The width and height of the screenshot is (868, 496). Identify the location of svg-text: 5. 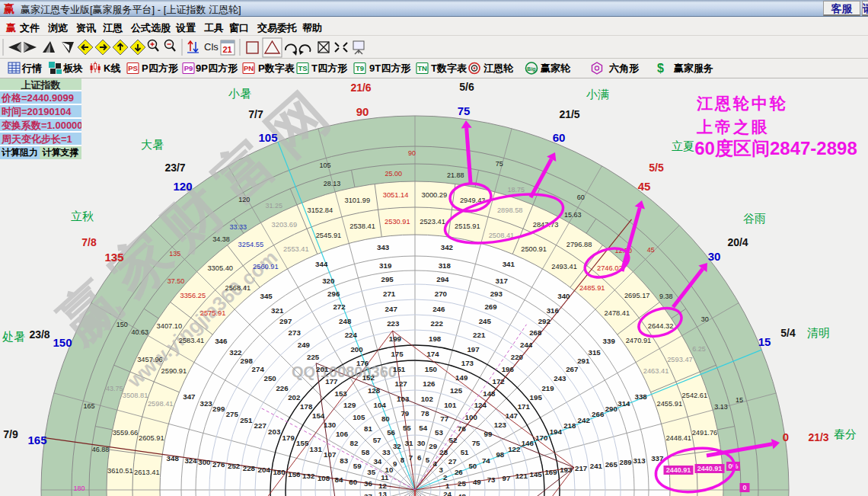
(428, 460).